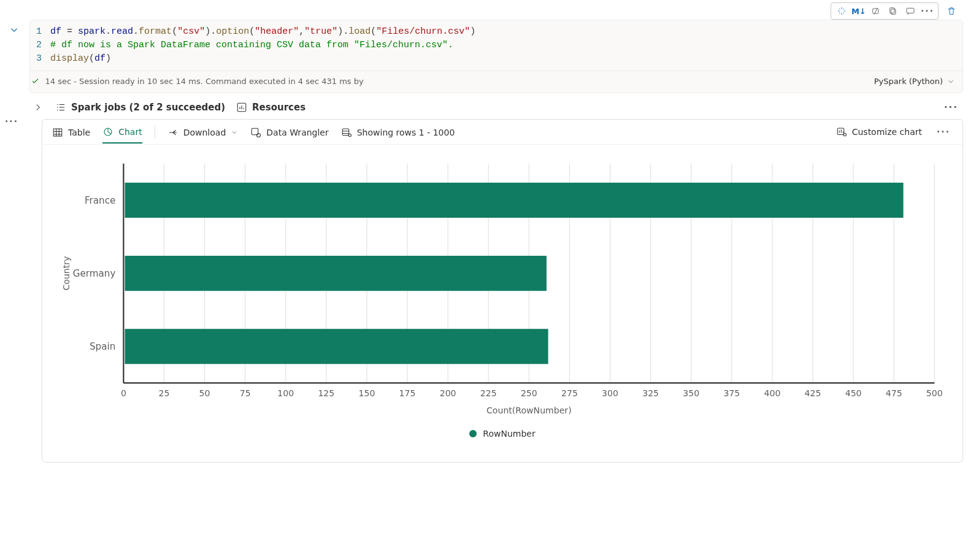  What do you see at coordinates (496, 56) in the screenshot?
I see `code-cell: 1 2 3 df = spark.read.format("csv").opti…` at bounding box center [496, 56].